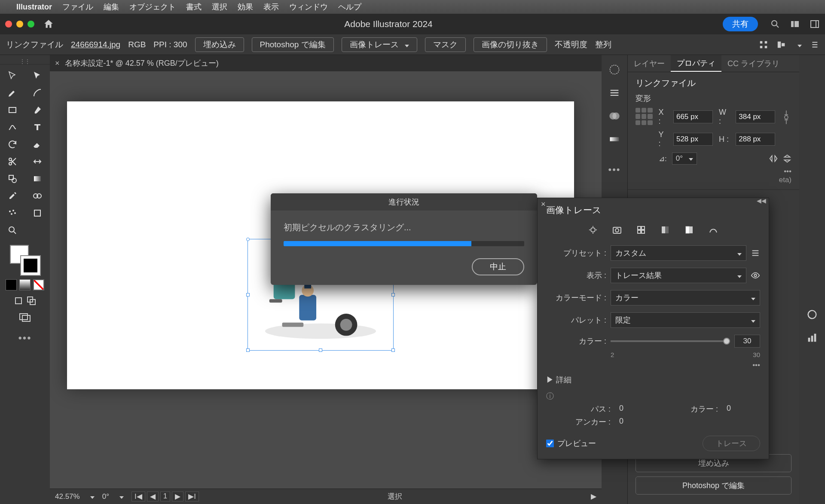  Describe the element at coordinates (106, 497) in the screenshot. I see `rotation-angle: 0°` at that location.